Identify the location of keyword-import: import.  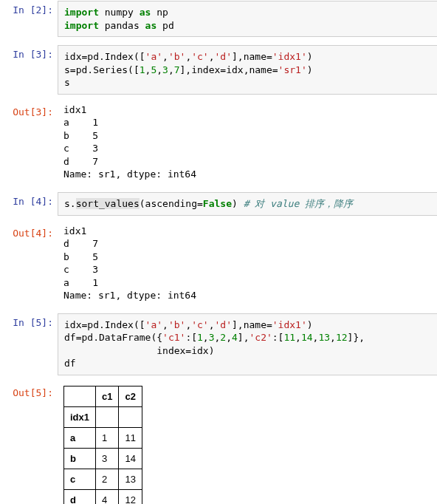
(81, 25).